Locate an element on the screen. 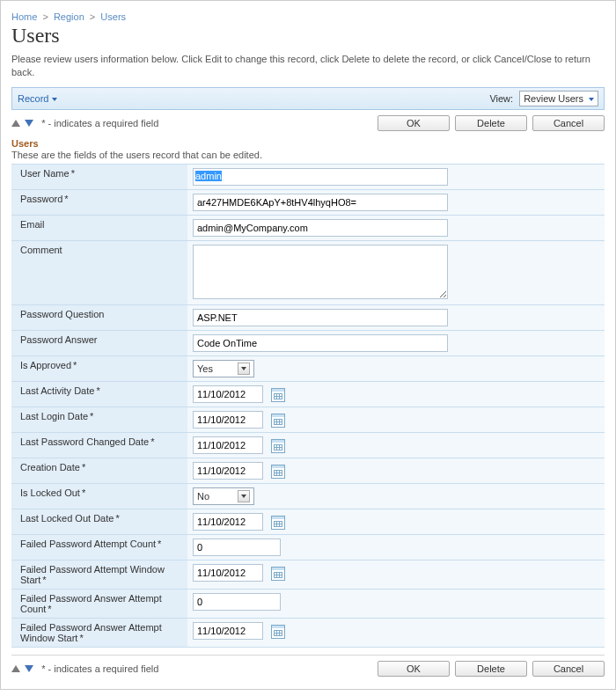 Image resolution: width=616 pixels, height=696 pixels. email-input is located at coordinates (320, 228).